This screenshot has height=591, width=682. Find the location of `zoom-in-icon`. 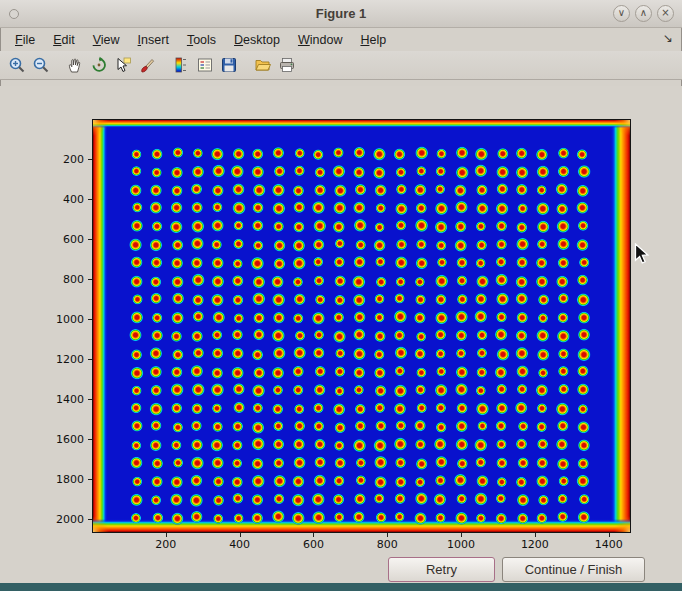

zoom-in-icon is located at coordinates (17, 65).